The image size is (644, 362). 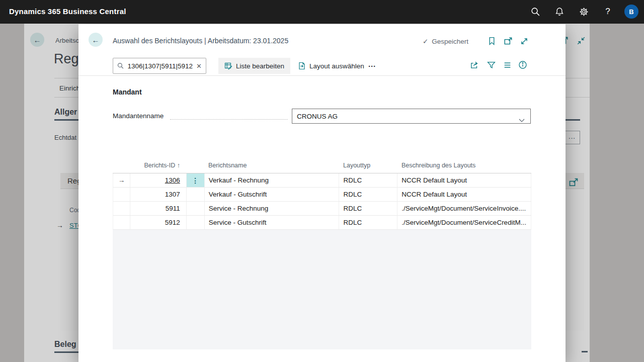 What do you see at coordinates (322, 223) in the screenshot?
I see `table-row: 5912 Service - Gutschrift RDLC ./Service…` at bounding box center [322, 223].